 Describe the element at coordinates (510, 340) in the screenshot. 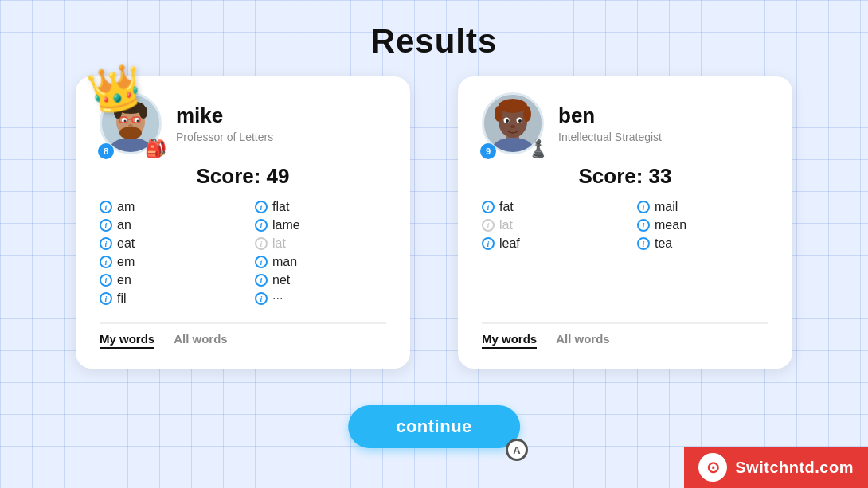

I see `tab-my-words-ben: My words` at that location.